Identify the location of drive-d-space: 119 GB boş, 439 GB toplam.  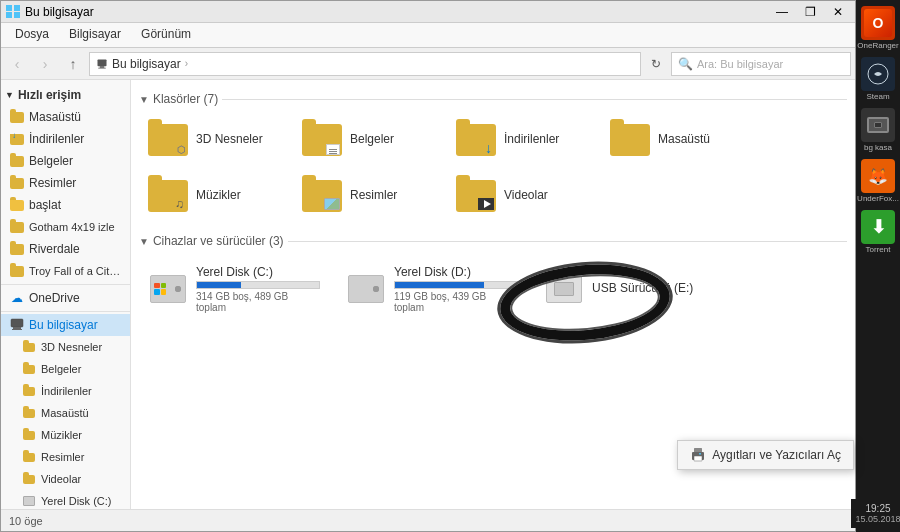
(456, 302).